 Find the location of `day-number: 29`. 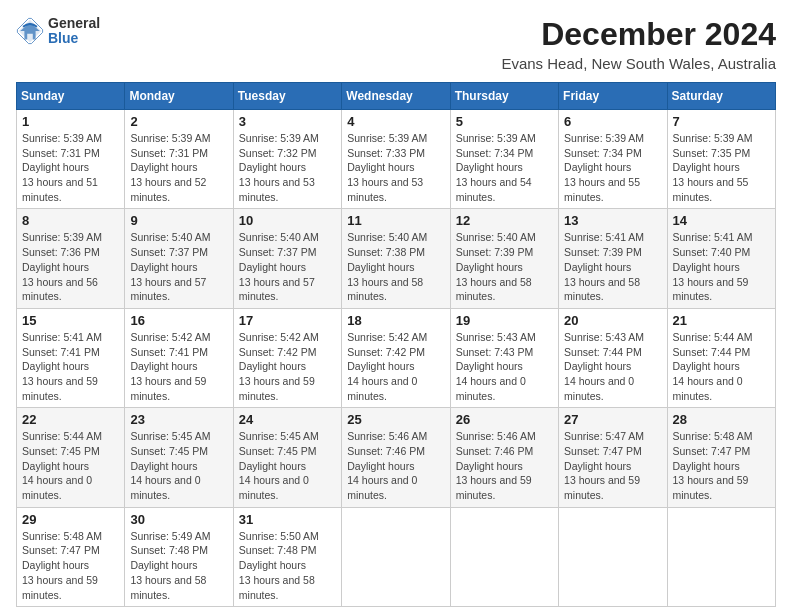

day-number: 29 is located at coordinates (70, 520).